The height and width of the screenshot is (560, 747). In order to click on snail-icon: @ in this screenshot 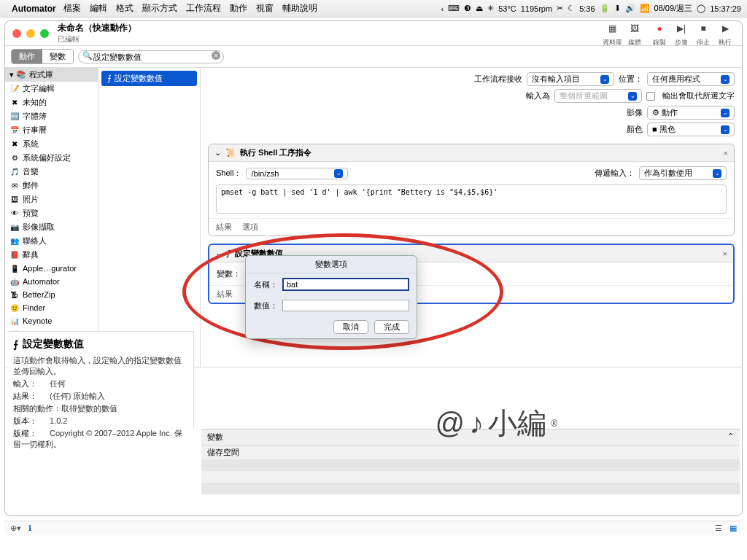, I will do `click(451, 423)`.